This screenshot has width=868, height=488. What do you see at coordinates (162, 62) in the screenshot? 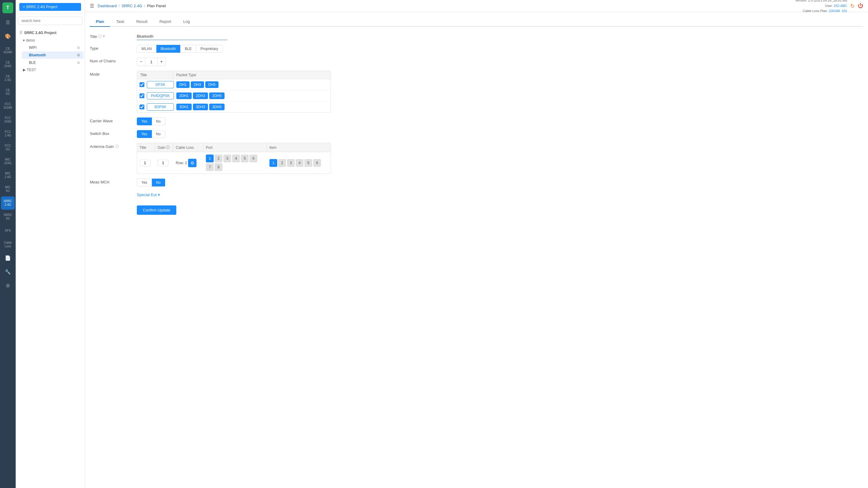
I see `chain-increment-button: +` at bounding box center [162, 62].